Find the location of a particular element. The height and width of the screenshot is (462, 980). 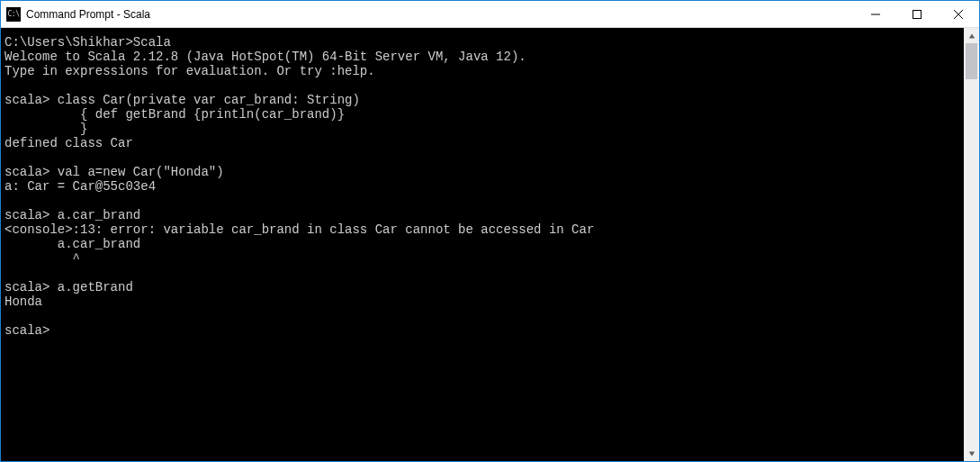

scroll-down-button is located at coordinates (972, 454).